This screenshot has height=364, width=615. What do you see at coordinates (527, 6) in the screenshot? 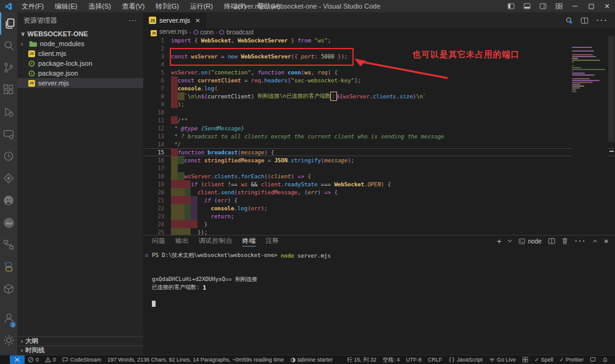
I see `layout-panel-icon` at bounding box center [527, 6].